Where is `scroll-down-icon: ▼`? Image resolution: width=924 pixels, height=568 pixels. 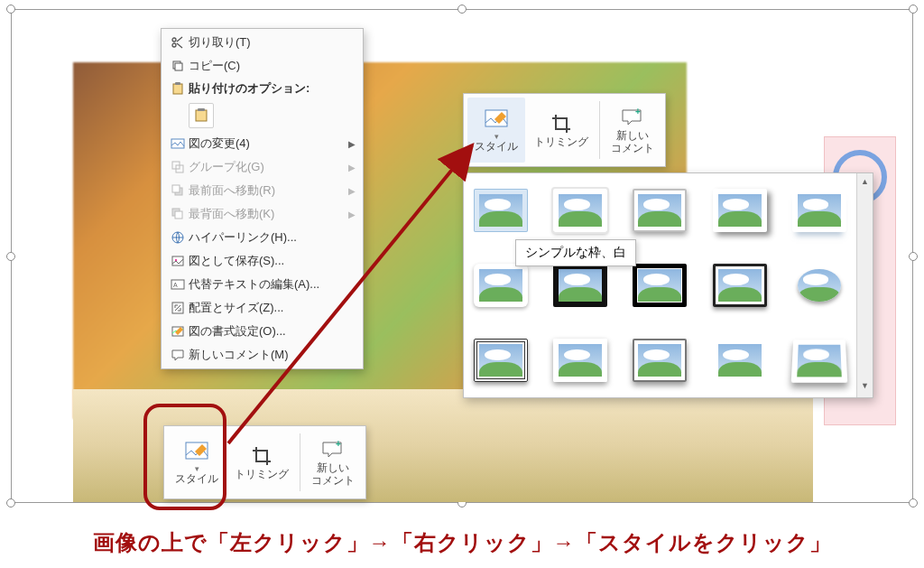
scroll-down-icon: ▼ is located at coordinates (865, 387).